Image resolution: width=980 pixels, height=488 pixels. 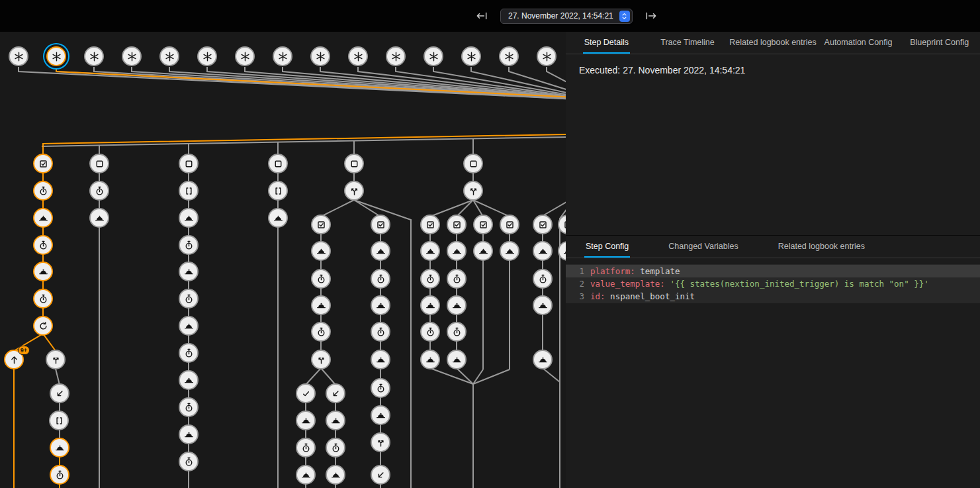 I want to click on tab-trace-timeline: Trace Timeline, so click(x=688, y=42).